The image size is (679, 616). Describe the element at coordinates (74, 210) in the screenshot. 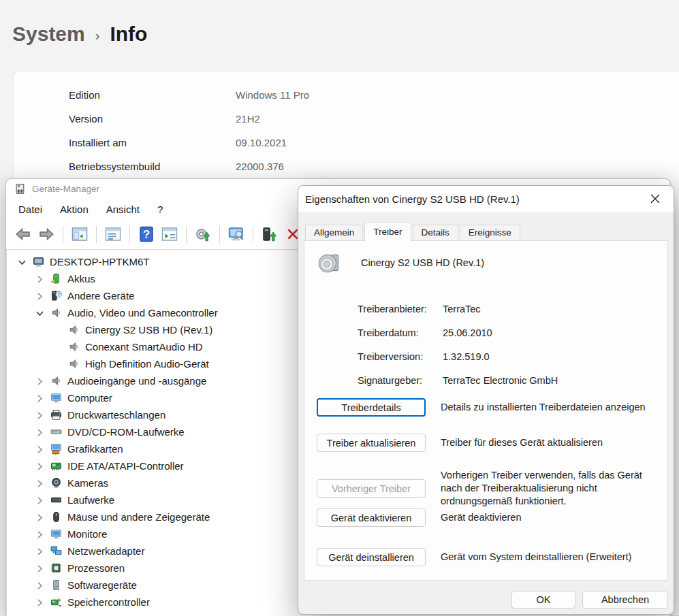

I see `menu-aktion: Aktion` at that location.